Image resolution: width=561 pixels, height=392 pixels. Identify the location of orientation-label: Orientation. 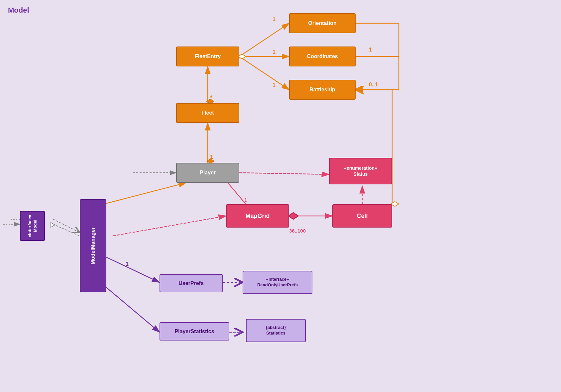
(322, 23).